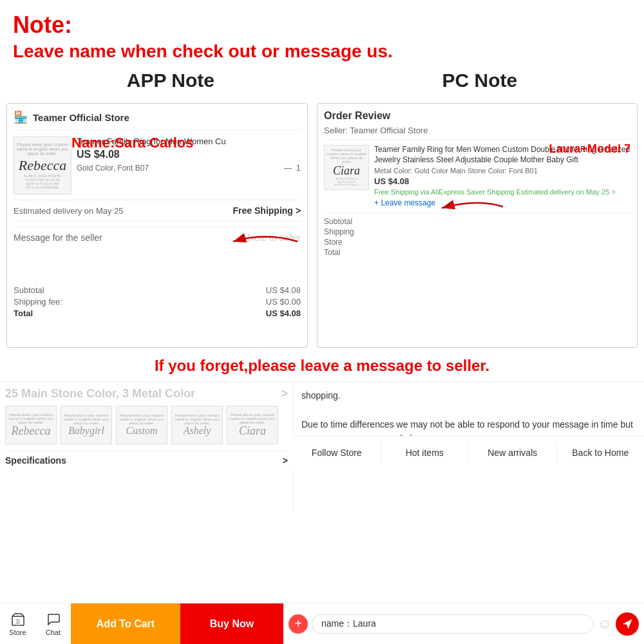  Describe the element at coordinates (502, 171) in the screenshot. I see `pc-metal-info: Metal Color: Gold Color Main Stone Color…` at that location.